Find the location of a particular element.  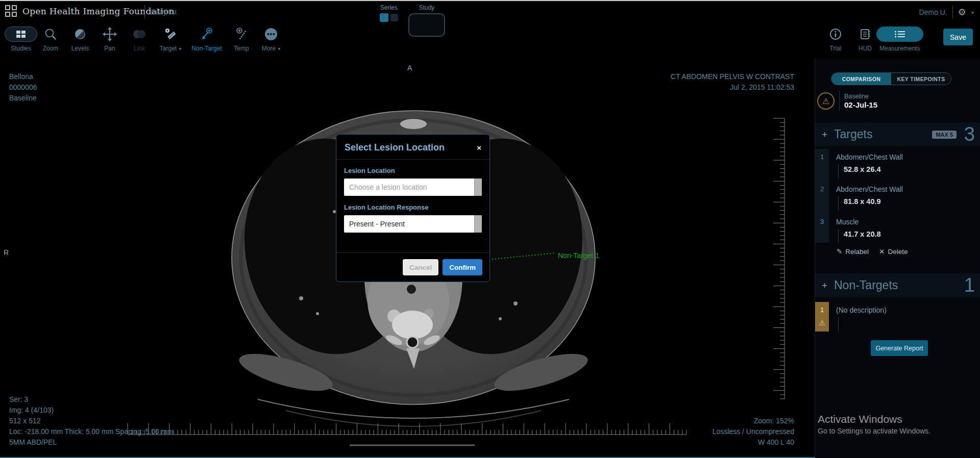

studies-active-pill is located at coordinates (21, 34).